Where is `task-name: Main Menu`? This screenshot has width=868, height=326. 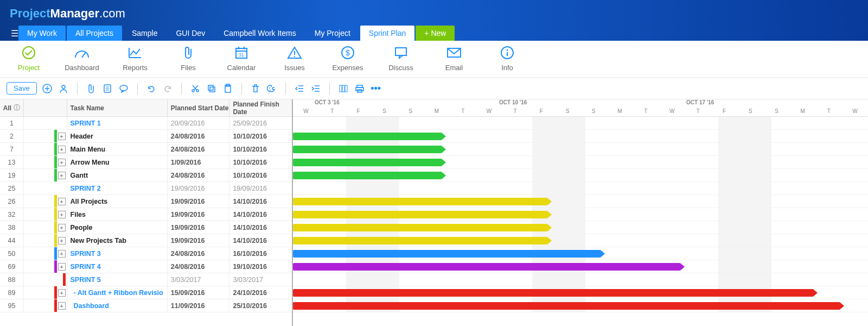 task-name: Main Menu is located at coordinates (117, 149).